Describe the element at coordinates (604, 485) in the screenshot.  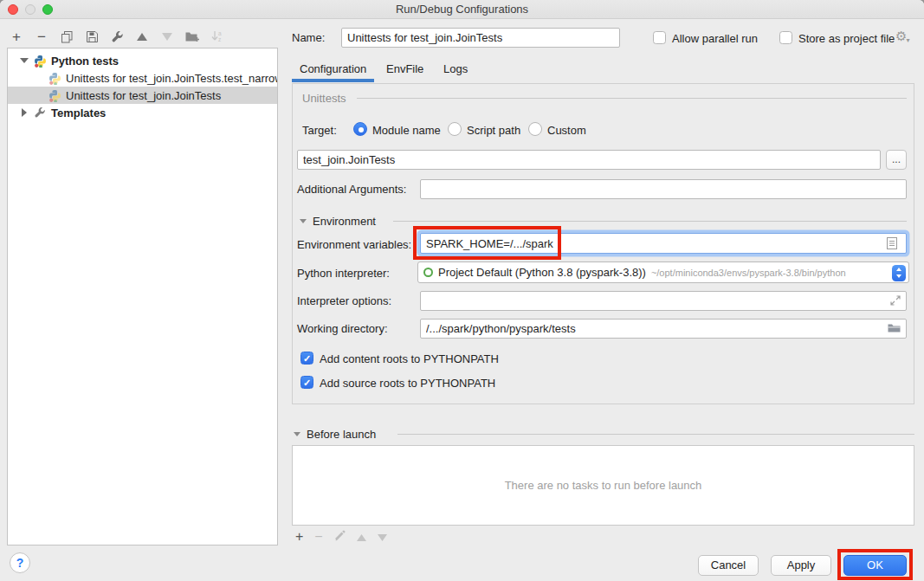
I see `before-launch-empty-text: There are no tasks to run before launch` at that location.